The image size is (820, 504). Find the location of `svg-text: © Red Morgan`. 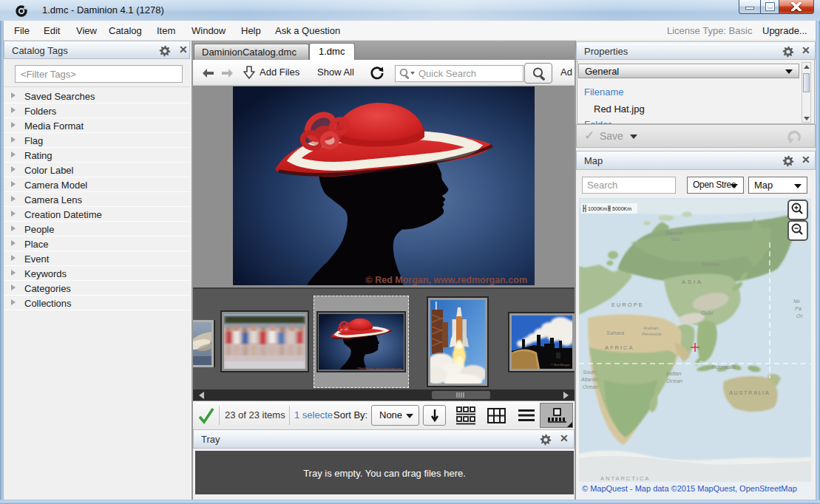

svg-text: © Red Morgan is located at coordinates (560, 365).